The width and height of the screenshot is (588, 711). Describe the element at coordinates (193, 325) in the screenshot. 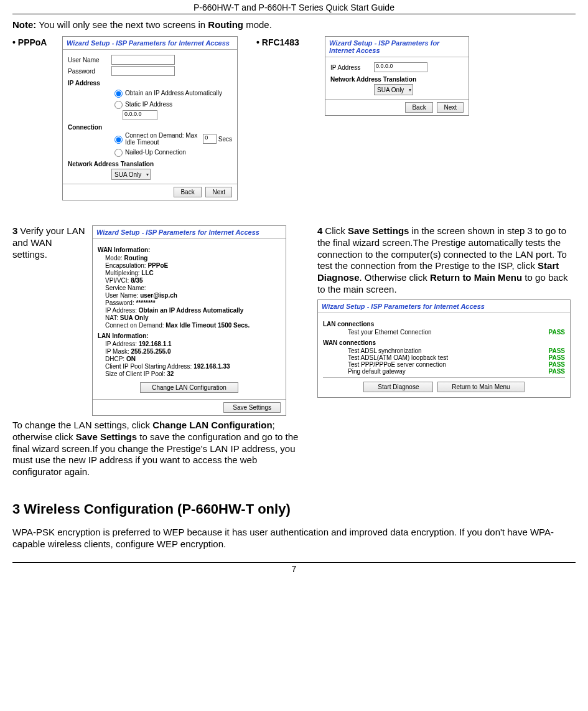

I see `list-item: Connect on Demand: Max Idle Timeout 1500…` at that location.